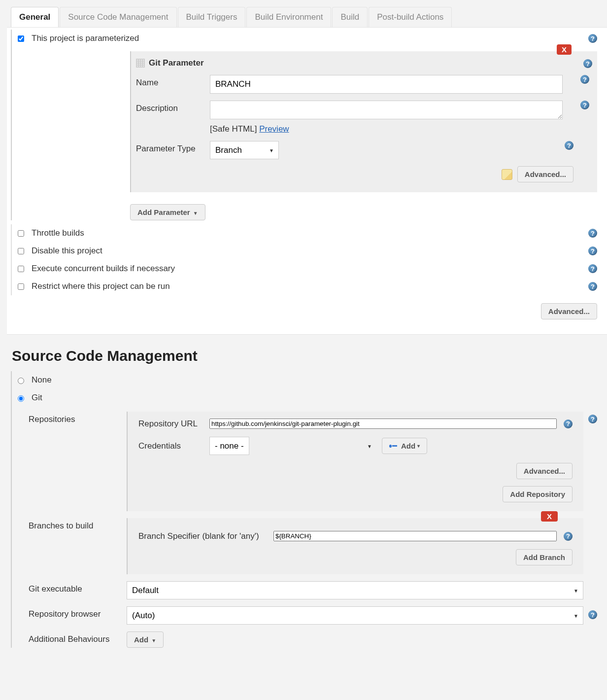 This screenshot has width=607, height=700. I want to click on general-advanced-button: Advanced..., so click(569, 312).